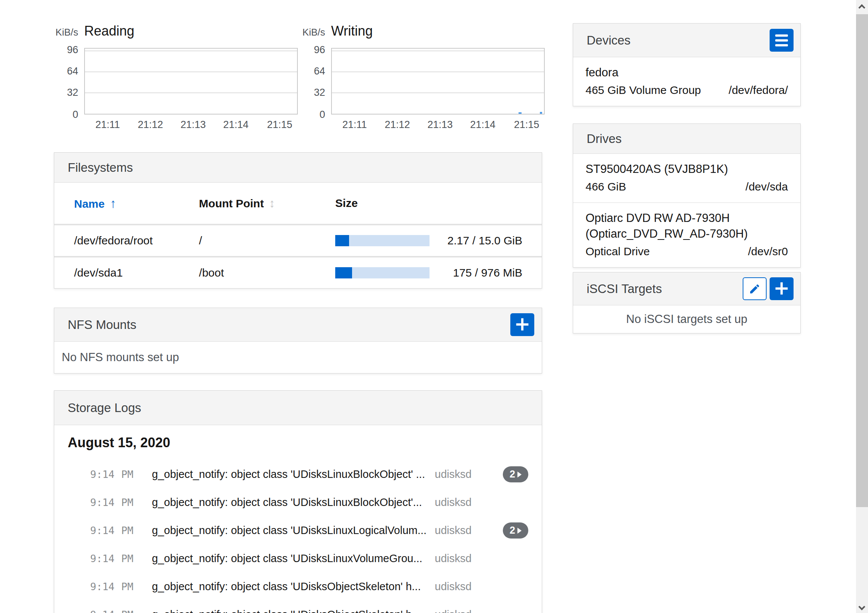 The width and height of the screenshot is (868, 613). What do you see at coordinates (541, 113) in the screenshot?
I see `write-activity-mark` at bounding box center [541, 113].